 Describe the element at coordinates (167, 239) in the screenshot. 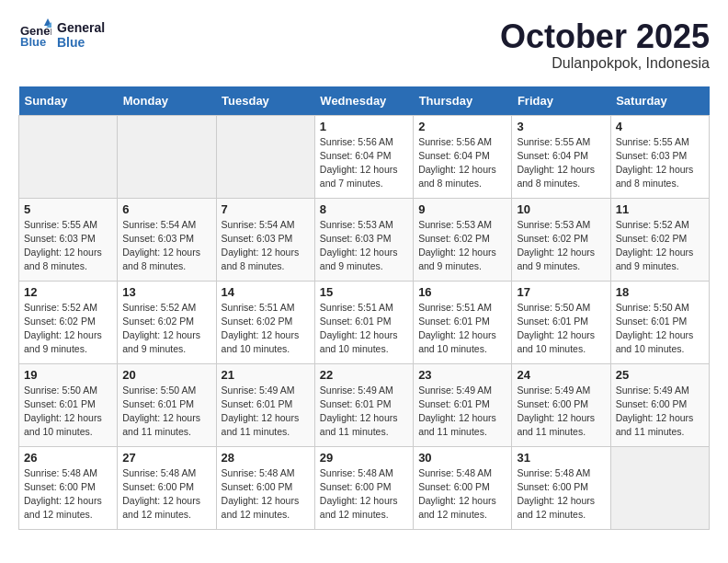

I see `day-cell-6: 6Sunrise: 5:54 AM Sunset: 6:03 PM Daylig…` at that location.